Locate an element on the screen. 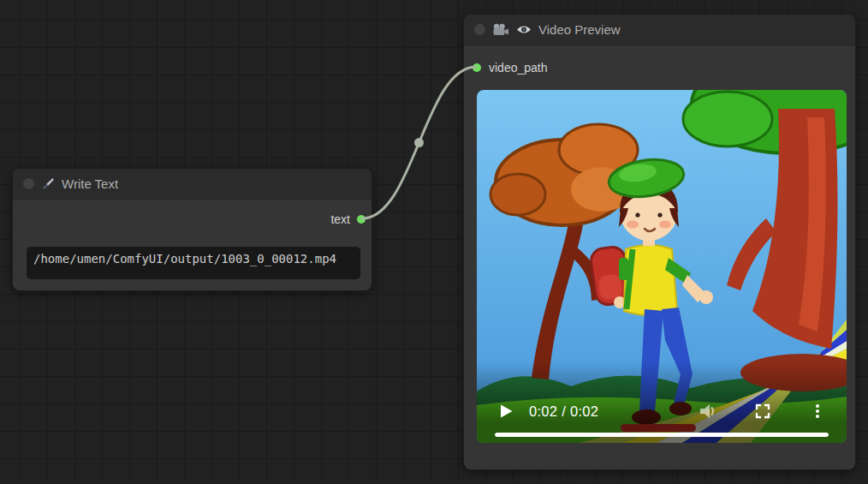  text-input-widget: /home/umen/ComfyUI/output/1003_0_00012.m… is located at coordinates (193, 263).